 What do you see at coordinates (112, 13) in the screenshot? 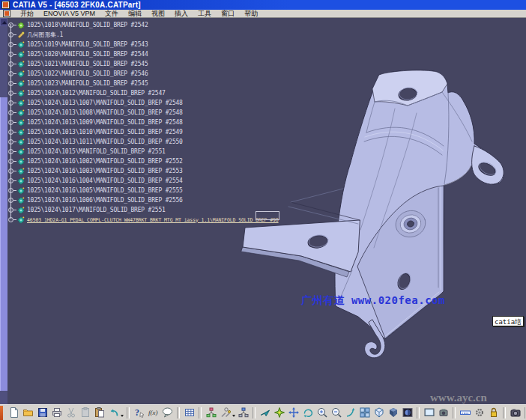
I see `menu-item: 文件` at bounding box center [112, 13].